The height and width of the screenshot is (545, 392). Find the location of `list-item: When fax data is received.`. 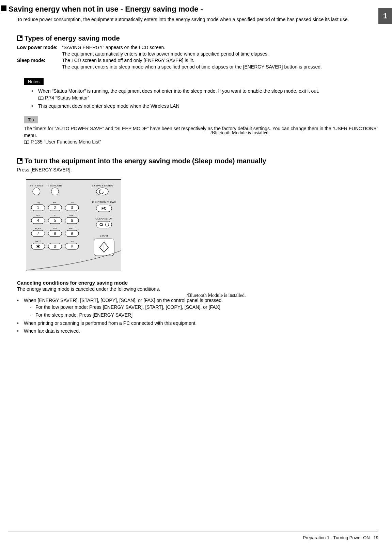

list-item: When fax data is received. is located at coordinates (200, 331).